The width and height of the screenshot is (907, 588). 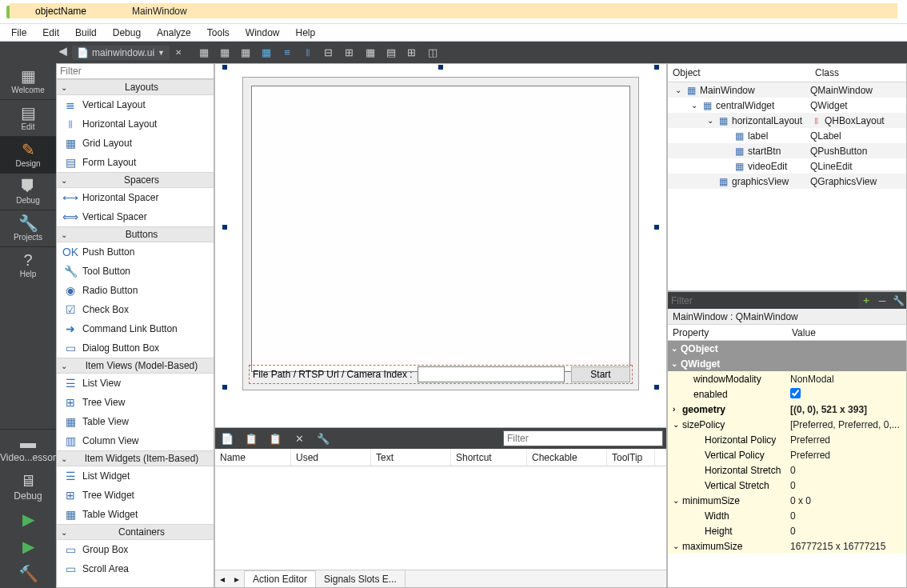 I want to click on menu-edit: Edit, so click(x=51, y=33).